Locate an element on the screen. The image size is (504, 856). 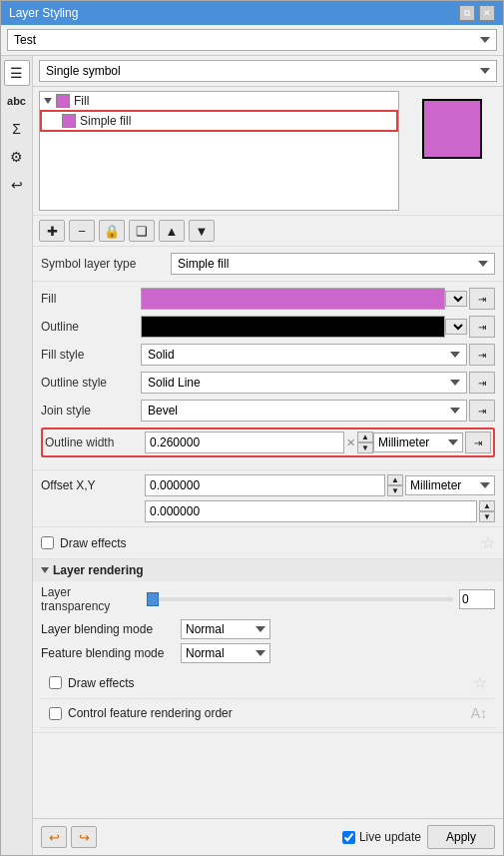
draw-effects-checkbox is located at coordinates (48, 543).